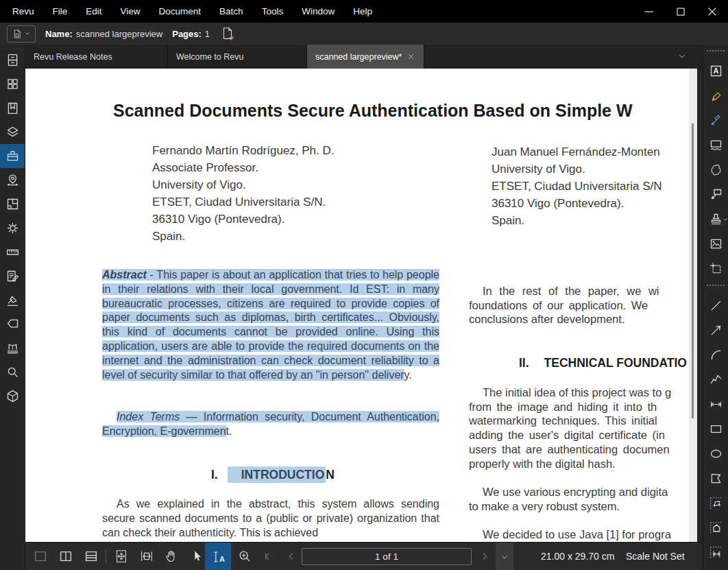 This screenshot has width=728, height=570. I want to click on panel-thumbnails, so click(12, 84).